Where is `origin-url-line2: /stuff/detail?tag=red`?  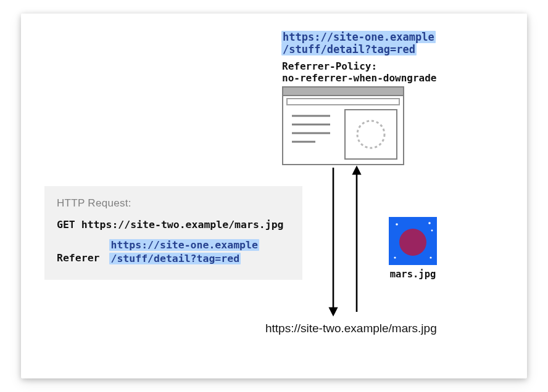 origin-url-line2: /stuff/detail?tag=red is located at coordinates (349, 49).